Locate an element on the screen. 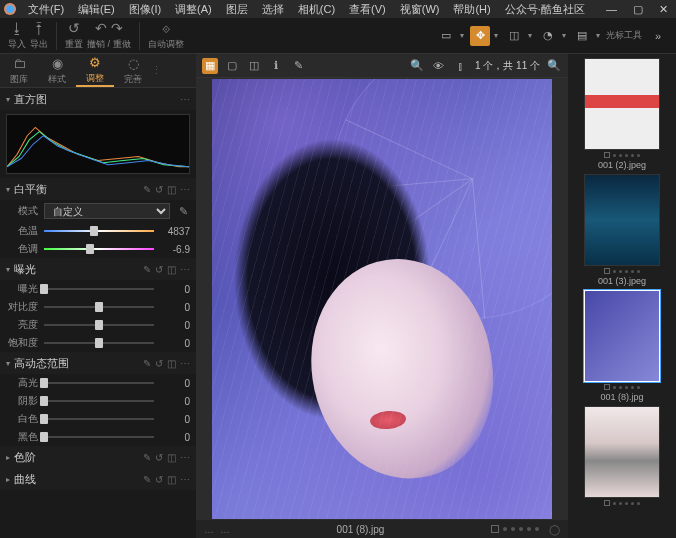  cursor-tools-label: 光标工具 is located at coordinates (624, 36).